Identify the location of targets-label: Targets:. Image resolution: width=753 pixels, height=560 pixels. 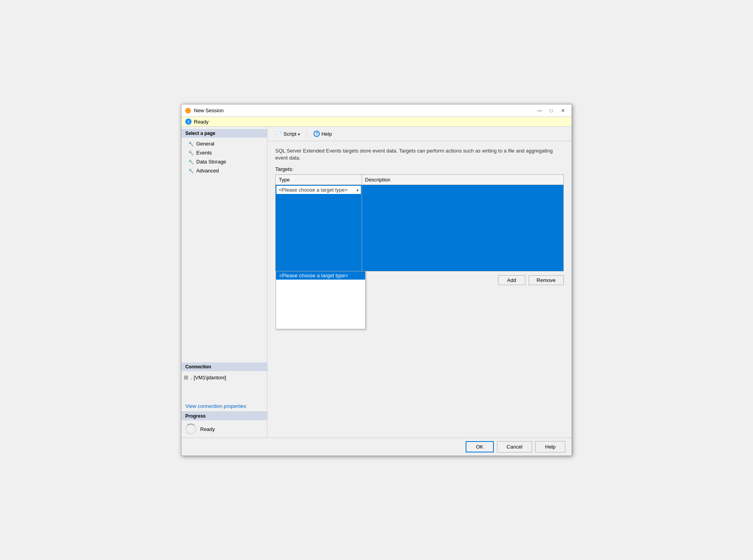
(420, 169).